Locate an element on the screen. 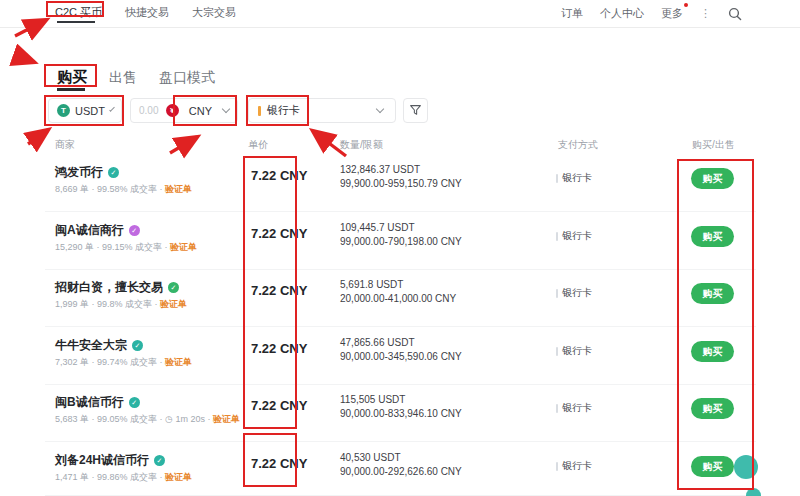 The image size is (800, 496). floating-widget-circle-small is located at coordinates (754, 492).